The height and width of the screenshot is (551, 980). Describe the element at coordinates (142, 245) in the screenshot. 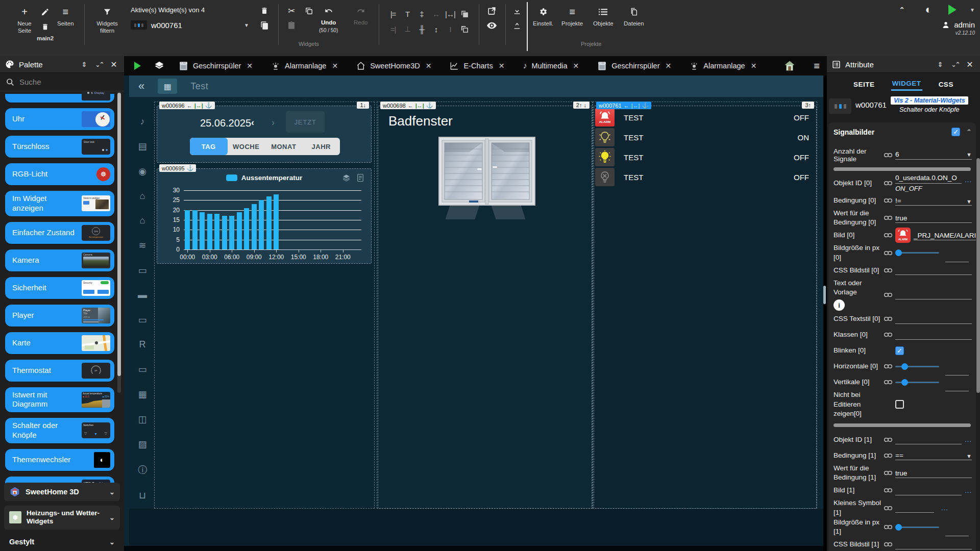

I see `view-nav-icon-5: ≋` at that location.